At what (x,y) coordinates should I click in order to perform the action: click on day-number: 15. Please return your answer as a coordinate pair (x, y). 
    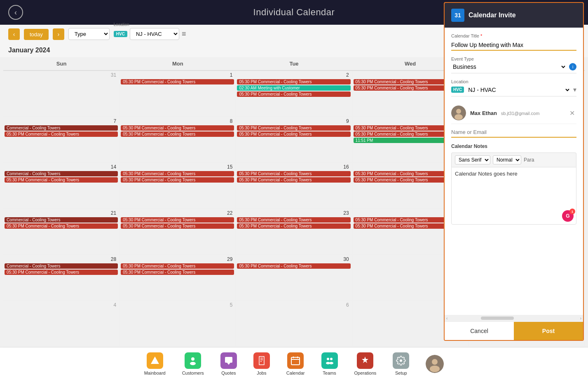
    Looking at the image, I should click on (177, 167).